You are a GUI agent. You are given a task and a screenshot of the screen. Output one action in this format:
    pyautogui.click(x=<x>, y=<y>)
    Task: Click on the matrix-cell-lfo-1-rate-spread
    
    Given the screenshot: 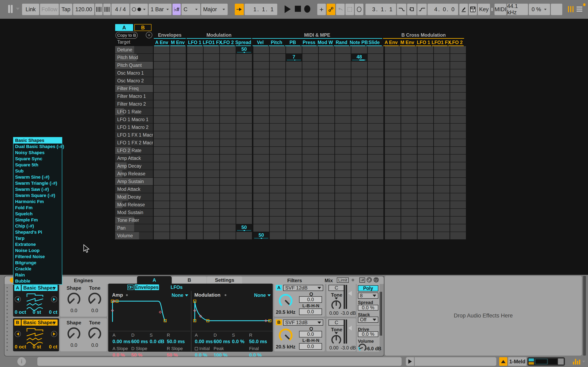 What is the action you would take?
    pyautogui.click(x=244, y=112)
    